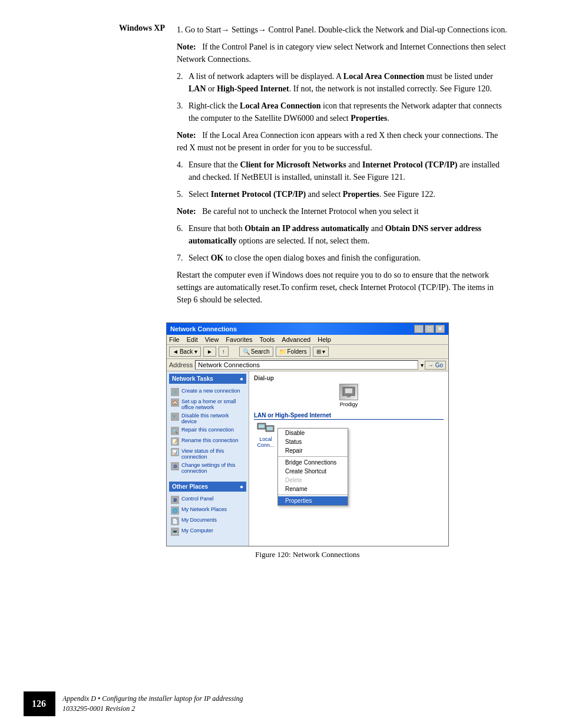 This screenshot has width=562, height=728. Describe the element at coordinates (343, 112) in the screenshot. I see `step3-item: 3. Right-click the Local Area Connection…` at that location.